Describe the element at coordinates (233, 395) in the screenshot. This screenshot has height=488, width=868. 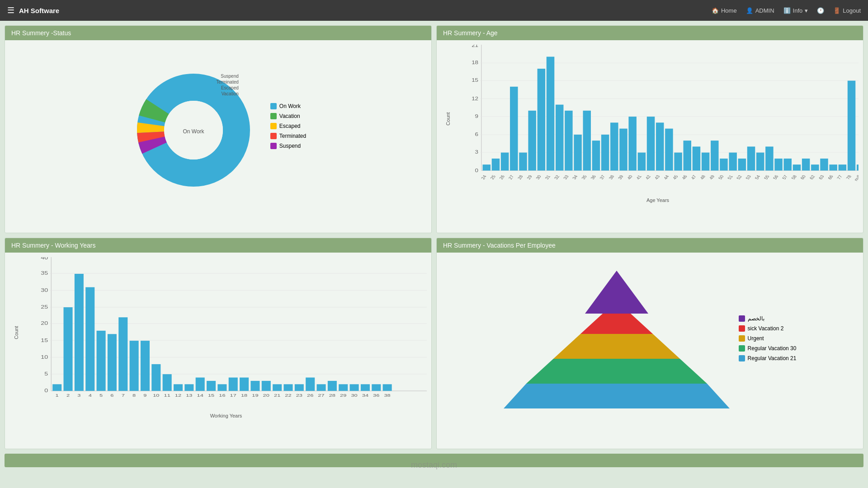
I see `svg-text: 17` at that location.